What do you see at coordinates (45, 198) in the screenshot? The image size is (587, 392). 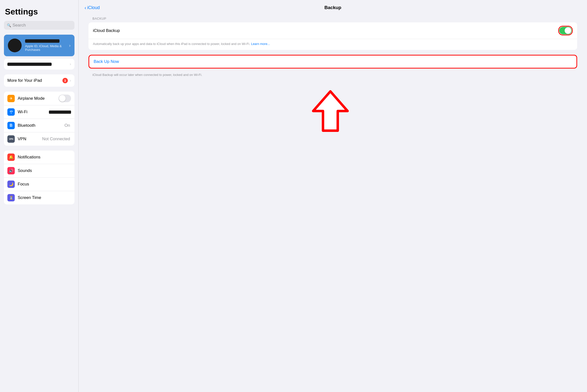 I see `screen-time-label: Screen Time` at bounding box center [45, 198].